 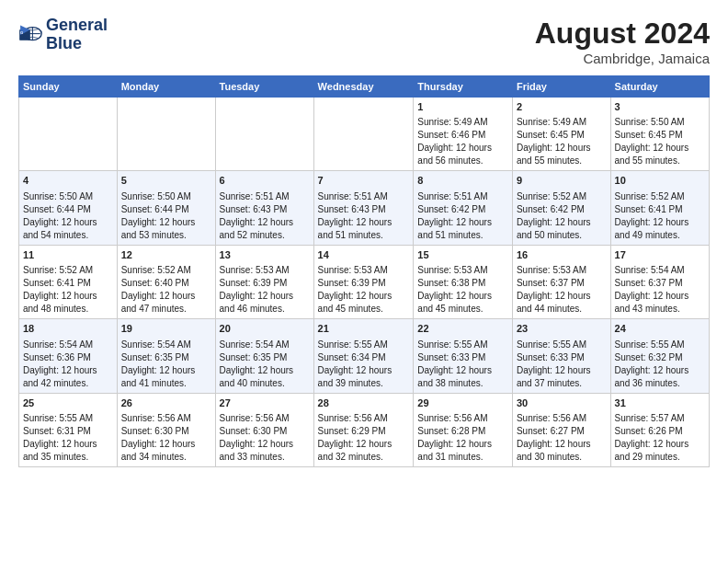 What do you see at coordinates (31, 35) in the screenshot?
I see `logo-icon: G` at bounding box center [31, 35].